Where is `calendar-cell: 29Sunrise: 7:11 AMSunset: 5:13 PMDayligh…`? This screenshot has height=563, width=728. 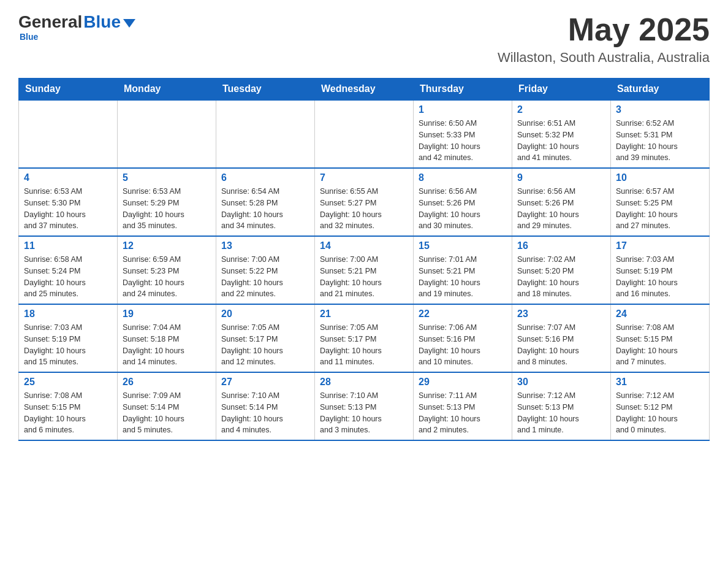 calendar-cell: 29Sunrise: 7:11 AMSunset: 5:13 PMDayligh… is located at coordinates (463, 406).